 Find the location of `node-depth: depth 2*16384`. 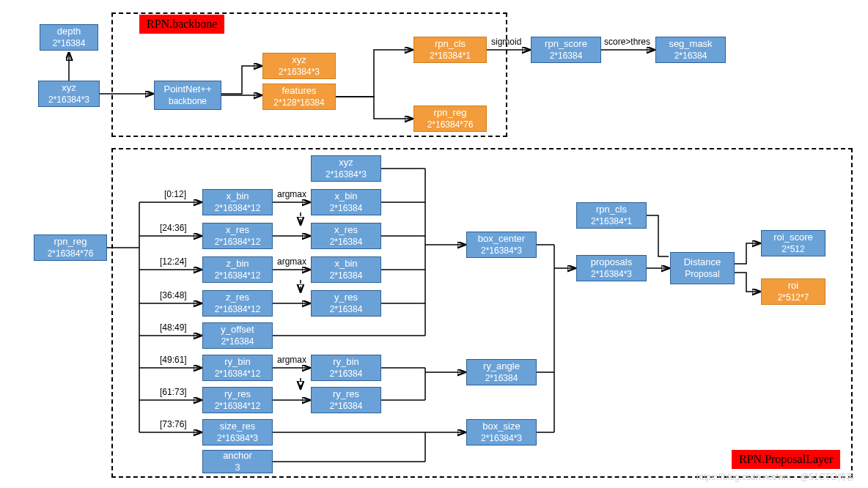

node-depth: depth 2*16384 is located at coordinates (69, 37).